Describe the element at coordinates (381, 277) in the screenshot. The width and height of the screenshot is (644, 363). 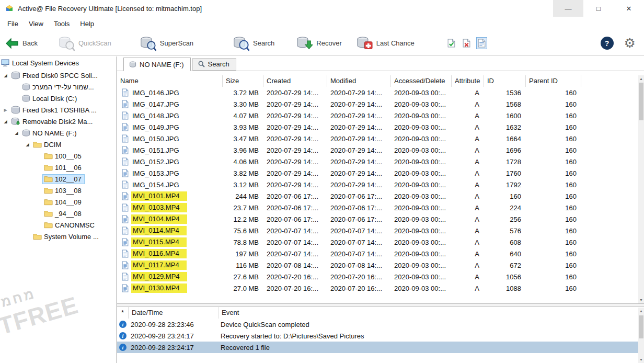
I see `file-row: MVI_0129.MP427.6 MB2020-07-20 16:...2020…` at that location.